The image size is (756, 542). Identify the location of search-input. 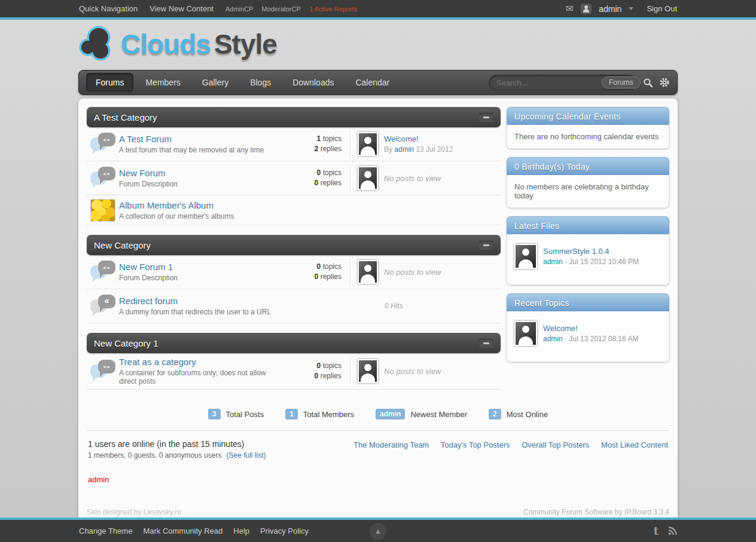
(549, 82).